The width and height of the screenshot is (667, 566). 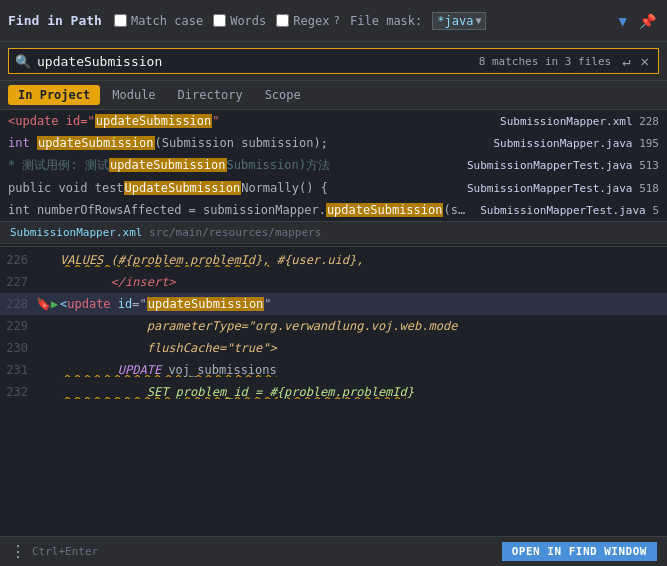 I want to click on words-label: Words, so click(x=248, y=21).